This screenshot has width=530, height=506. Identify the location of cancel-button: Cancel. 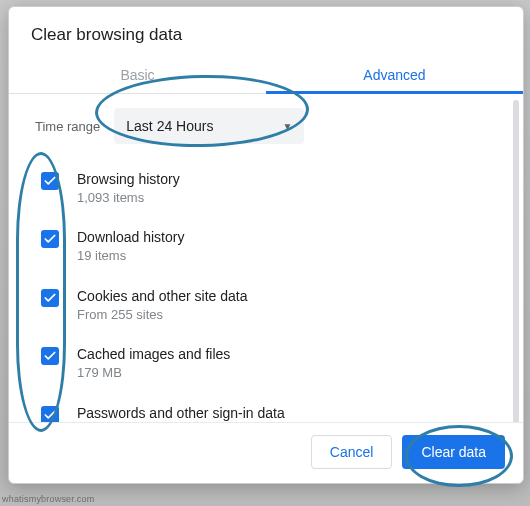
(352, 452).